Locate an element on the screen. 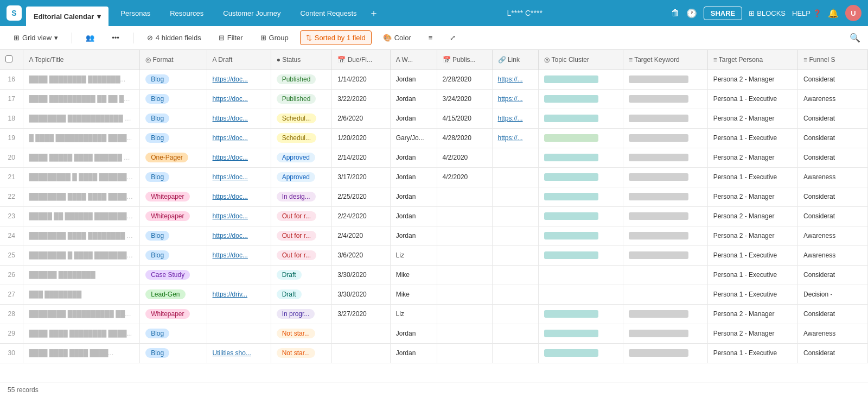 The width and height of the screenshot is (868, 397). notification-bell-icon: 🔔 is located at coordinates (833, 13).